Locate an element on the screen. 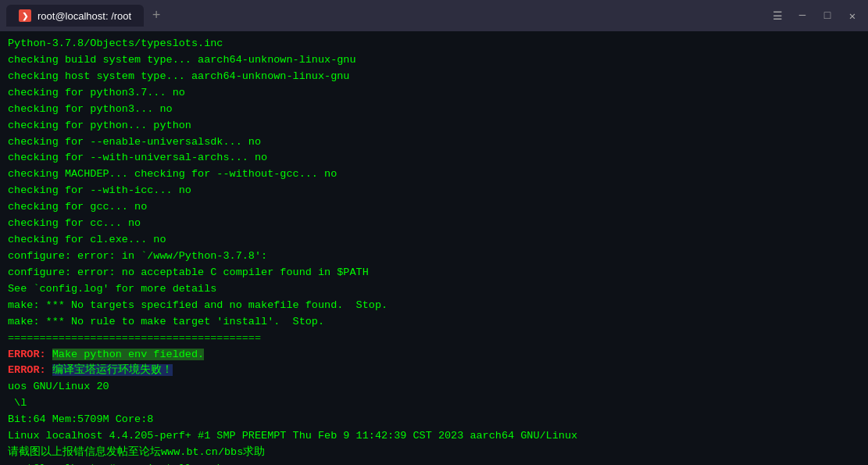  terminal-line: checking for python3.7... no is located at coordinates (434, 94).